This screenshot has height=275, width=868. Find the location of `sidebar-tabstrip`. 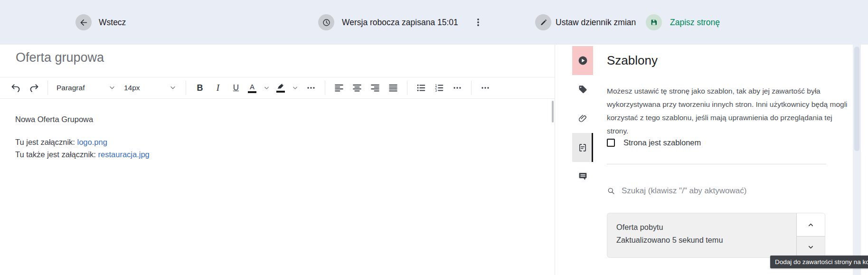

sidebar-tabstrip is located at coordinates (583, 160).